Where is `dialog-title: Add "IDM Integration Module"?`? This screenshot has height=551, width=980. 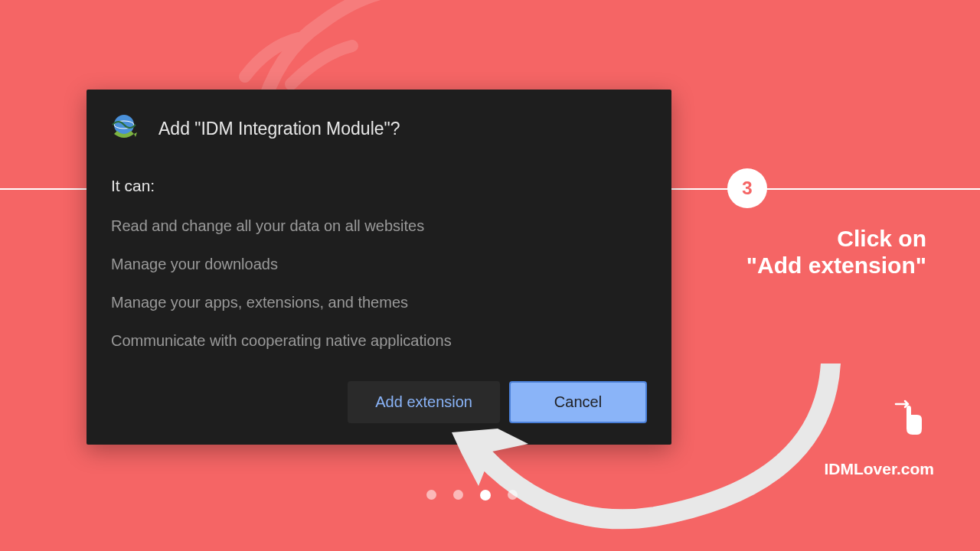 dialog-title: Add "IDM Integration Module"? is located at coordinates (279, 129).